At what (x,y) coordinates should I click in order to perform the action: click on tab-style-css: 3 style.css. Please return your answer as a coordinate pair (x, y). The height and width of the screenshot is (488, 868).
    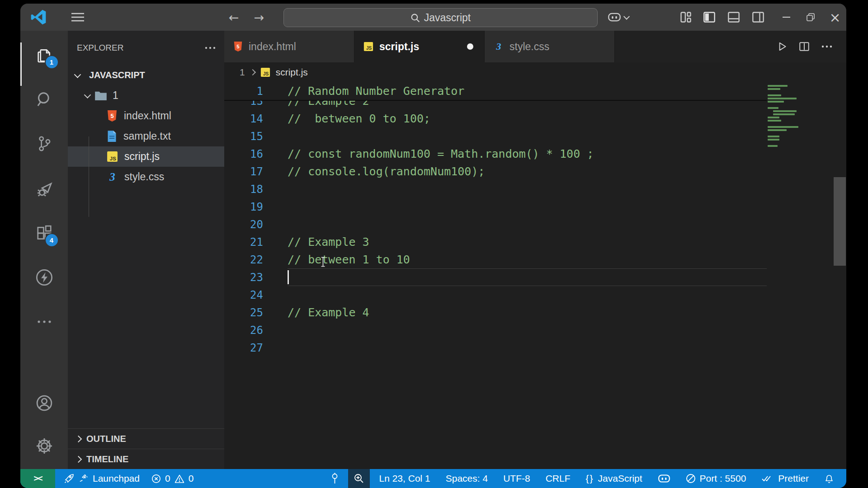
    Looking at the image, I should click on (550, 47).